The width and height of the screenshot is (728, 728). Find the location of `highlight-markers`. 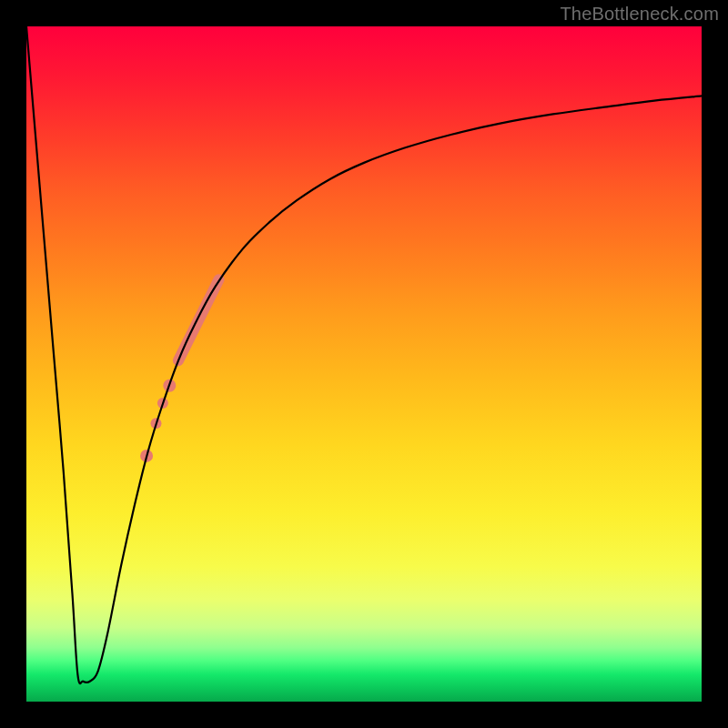

highlight-markers is located at coordinates (179, 371).